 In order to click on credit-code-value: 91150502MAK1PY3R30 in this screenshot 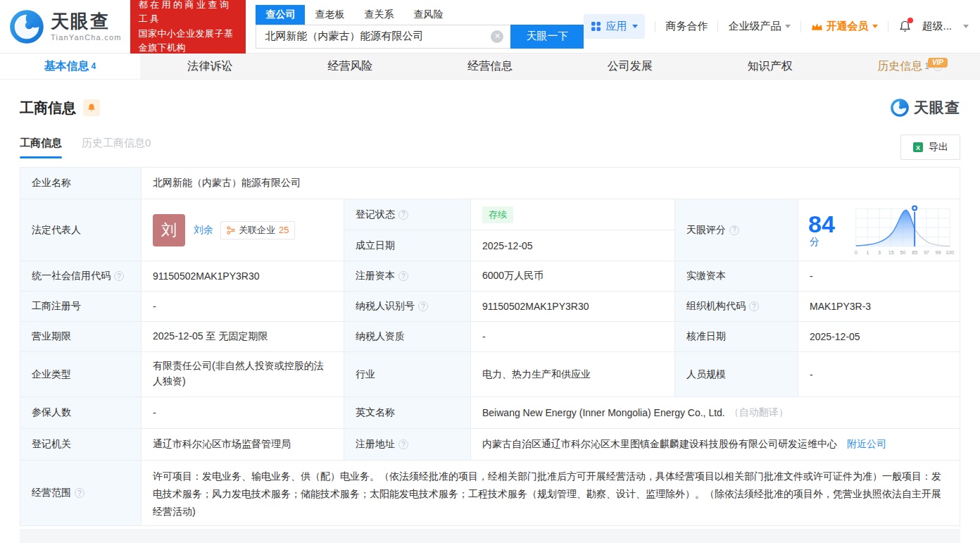, I will do `click(243, 276)`.